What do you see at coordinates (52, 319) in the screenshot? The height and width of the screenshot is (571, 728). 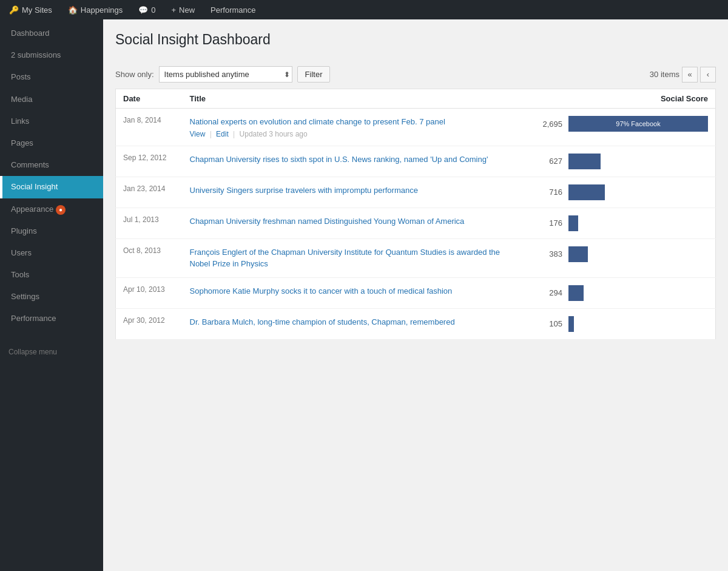 I see `sidebar-item-performance: Performance` at bounding box center [52, 319].